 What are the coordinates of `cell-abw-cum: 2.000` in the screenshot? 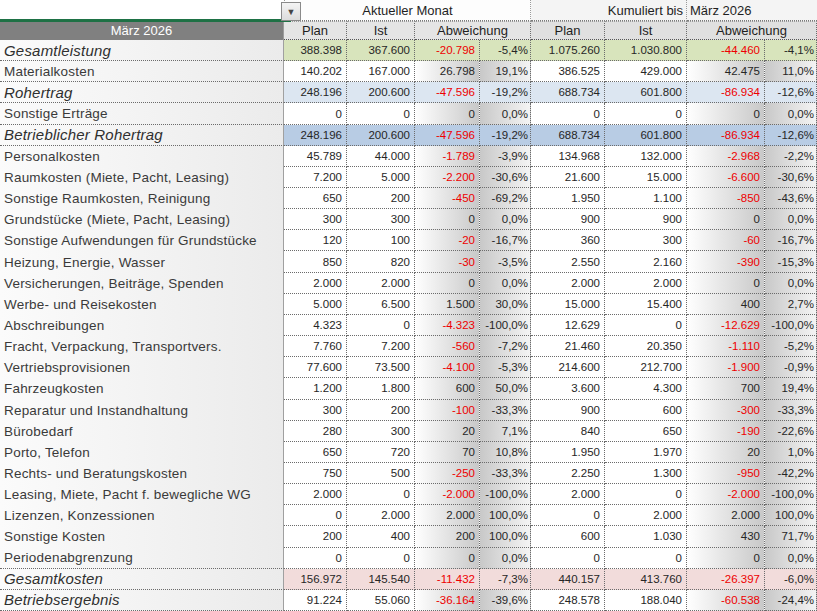 It's located at (726, 516).